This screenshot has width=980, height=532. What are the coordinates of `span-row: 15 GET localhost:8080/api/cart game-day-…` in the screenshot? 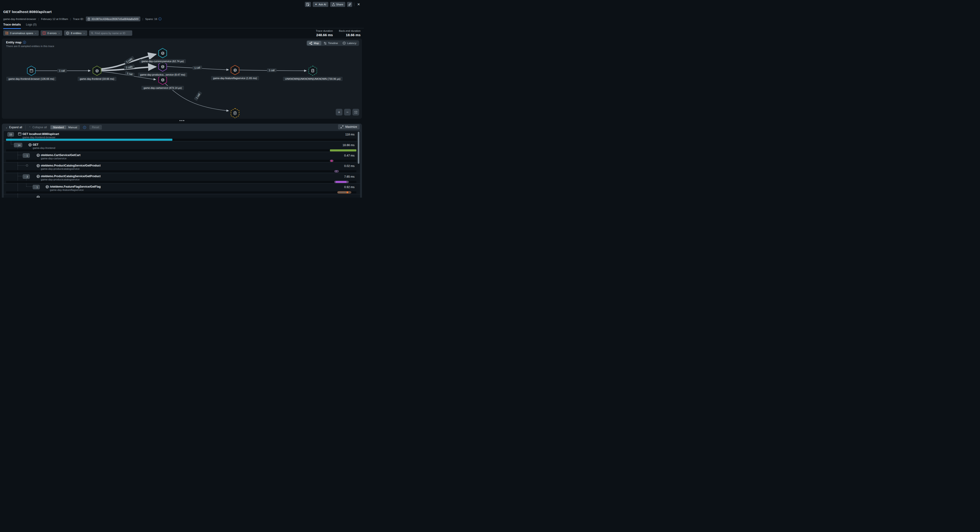 It's located at (182, 136).